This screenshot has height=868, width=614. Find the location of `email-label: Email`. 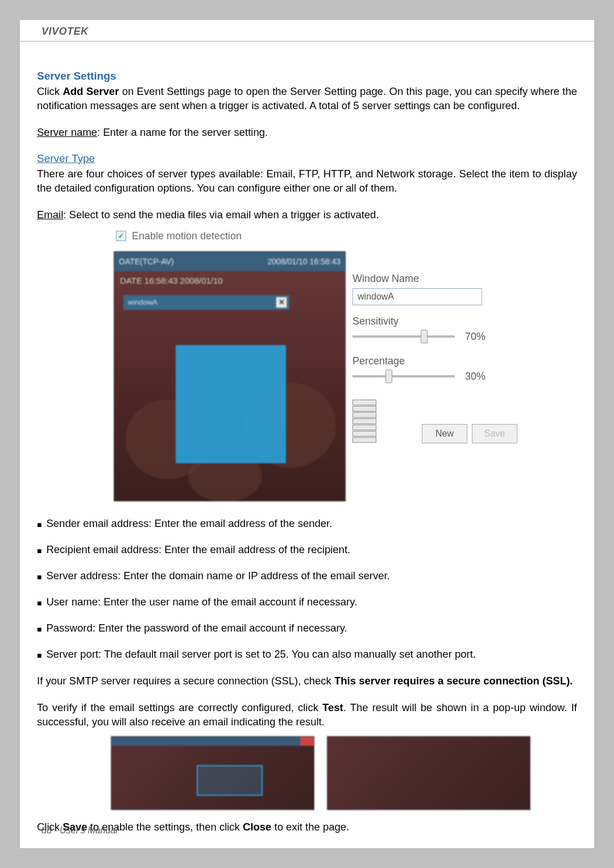

email-label: Email is located at coordinates (50, 215).